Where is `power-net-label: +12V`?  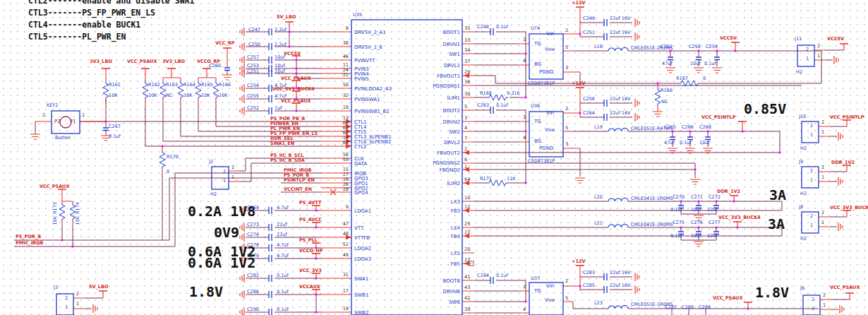 power-net-label: +12V is located at coordinates (579, 261).